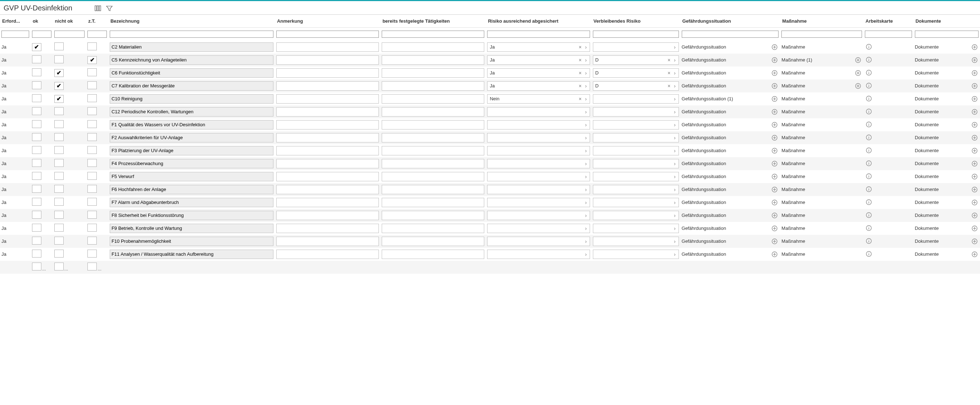  Describe the element at coordinates (37, 266) in the screenshot. I see `ok-footer-box` at that location.